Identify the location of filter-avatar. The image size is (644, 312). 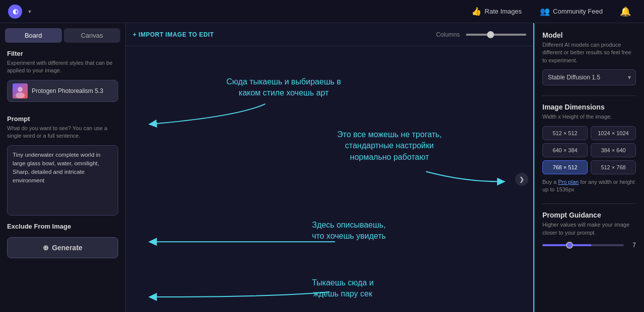
(20, 91).